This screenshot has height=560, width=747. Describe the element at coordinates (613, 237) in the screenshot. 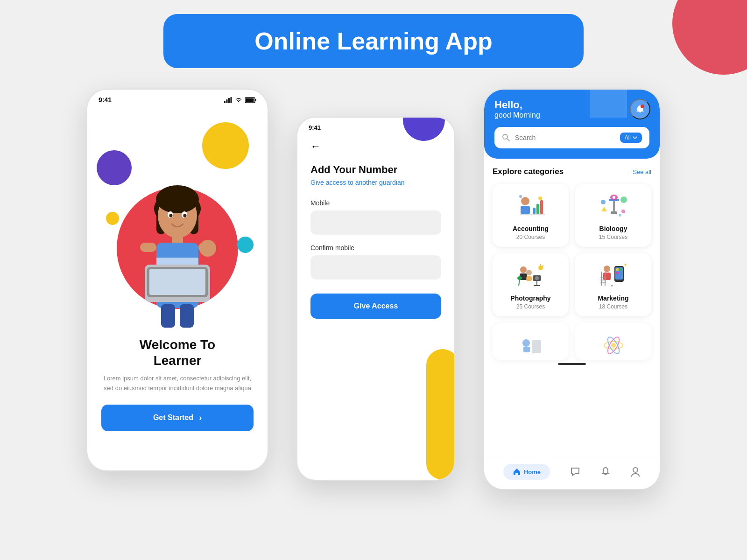

I see `category-courses-biology: 15 Courses` at that location.